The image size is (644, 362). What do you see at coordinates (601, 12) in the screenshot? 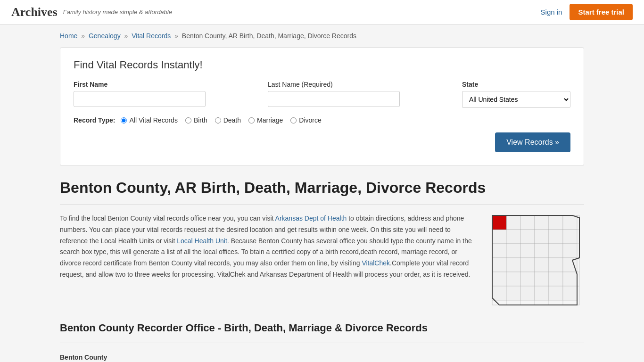
I see `start-trial-button: Start free trial` at bounding box center [601, 12].